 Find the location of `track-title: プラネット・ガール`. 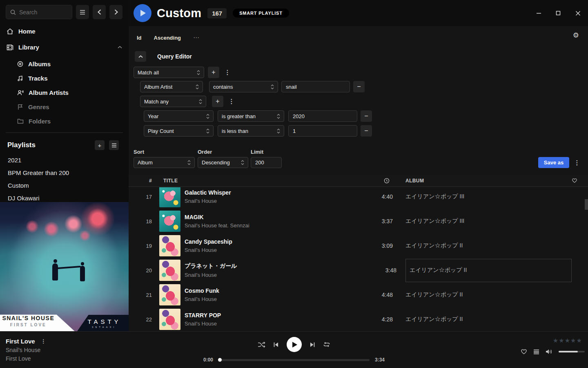

track-title: プラネット・ガール is located at coordinates (272, 266).